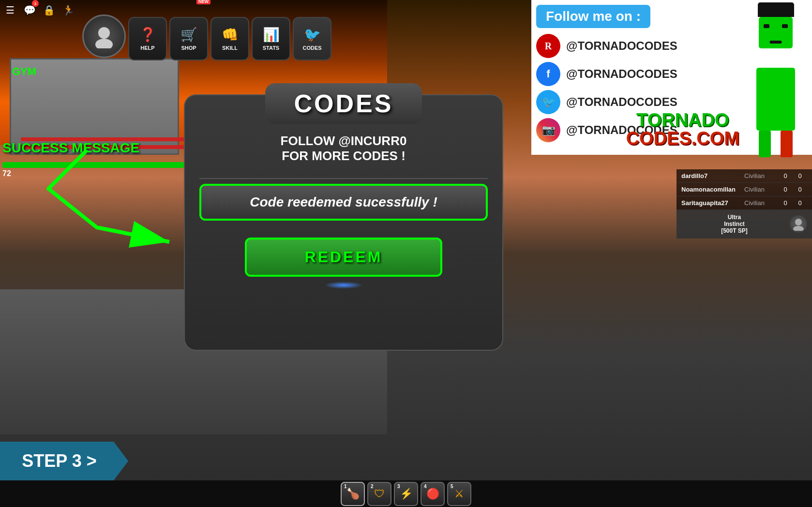  I want to click on slot-number: 5, so click(452, 487).